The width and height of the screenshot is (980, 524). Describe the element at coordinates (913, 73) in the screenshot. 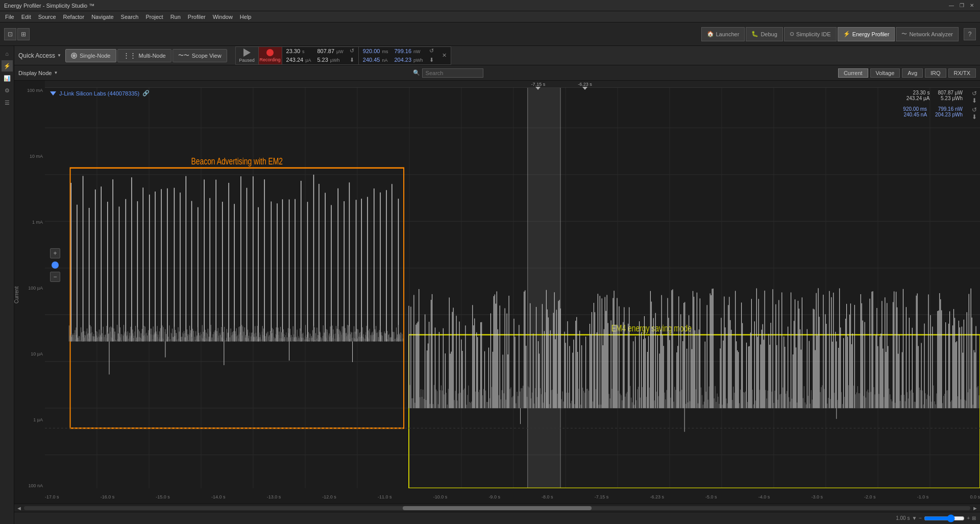

I see `view-avg-btn: Avg` at that location.